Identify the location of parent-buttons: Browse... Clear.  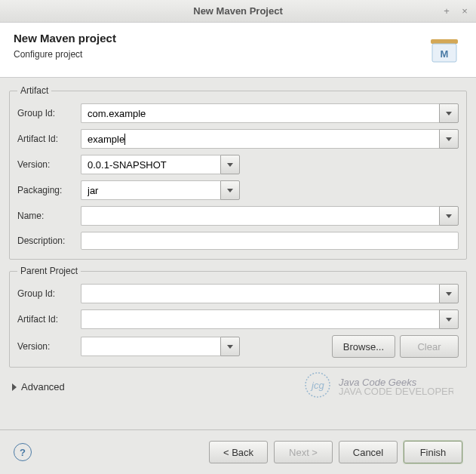
(395, 346).